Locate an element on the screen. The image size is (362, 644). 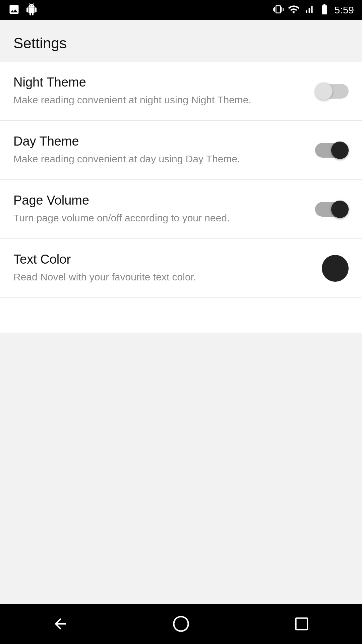
android-icon is located at coordinates (32, 10).